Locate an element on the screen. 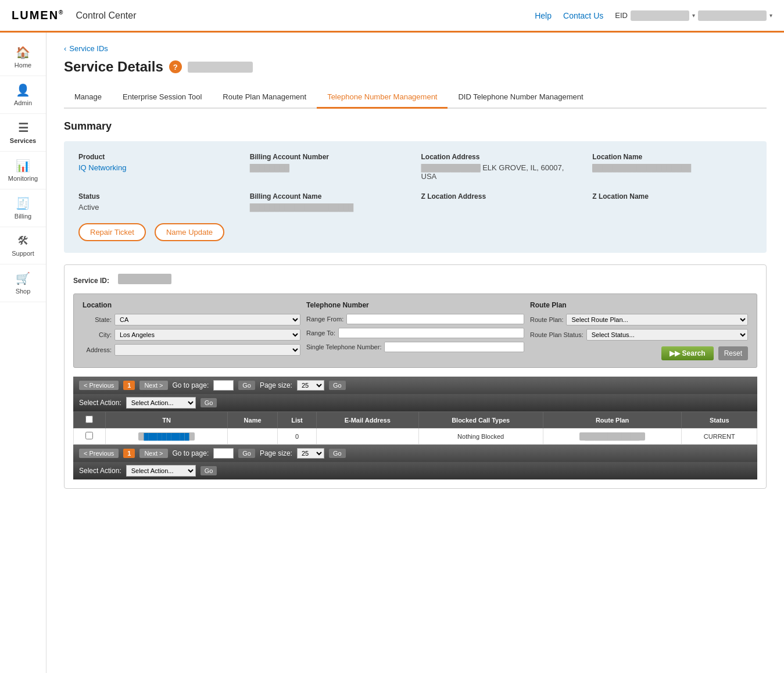 The width and height of the screenshot is (784, 673). trademark: ® is located at coordinates (62, 13).